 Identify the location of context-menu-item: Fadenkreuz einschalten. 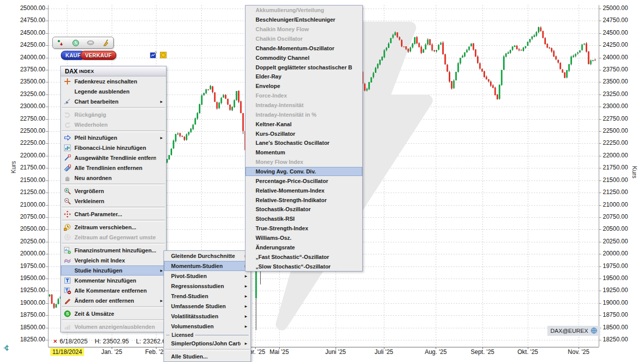
(114, 81).